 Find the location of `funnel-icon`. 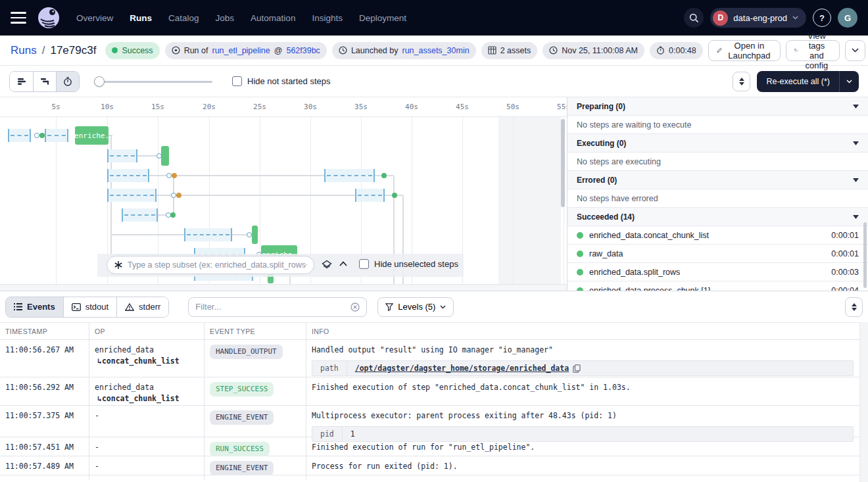

funnel-icon is located at coordinates (389, 307).